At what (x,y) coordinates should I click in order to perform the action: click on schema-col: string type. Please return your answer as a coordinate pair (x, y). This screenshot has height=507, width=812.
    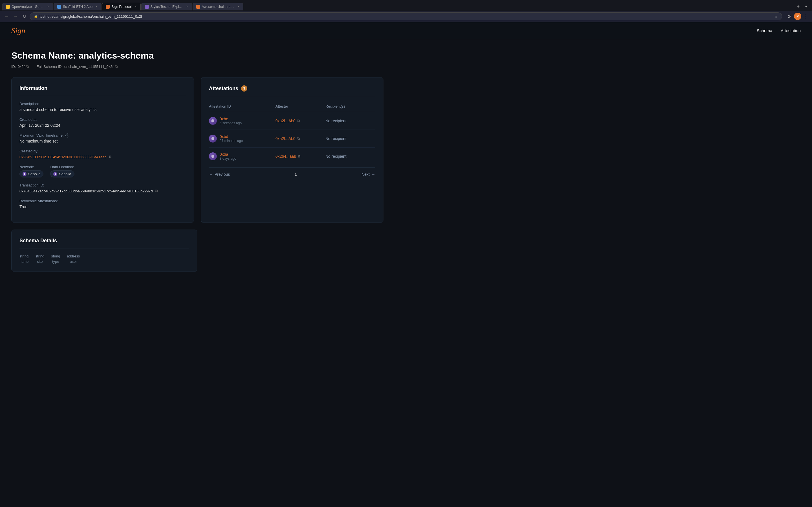
    Looking at the image, I should click on (56, 259).